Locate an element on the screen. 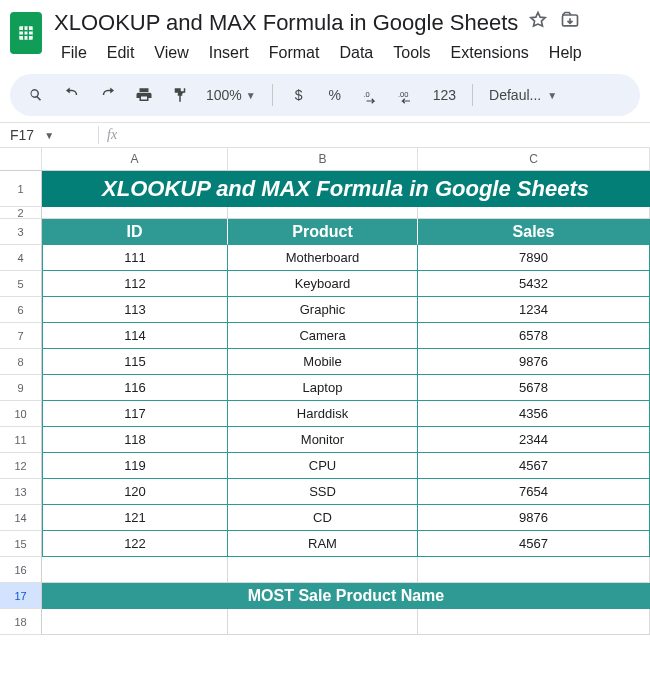 This screenshot has width=650, height=683. most-sale-label-cell: MOST Sale Product Name is located at coordinates (346, 596).